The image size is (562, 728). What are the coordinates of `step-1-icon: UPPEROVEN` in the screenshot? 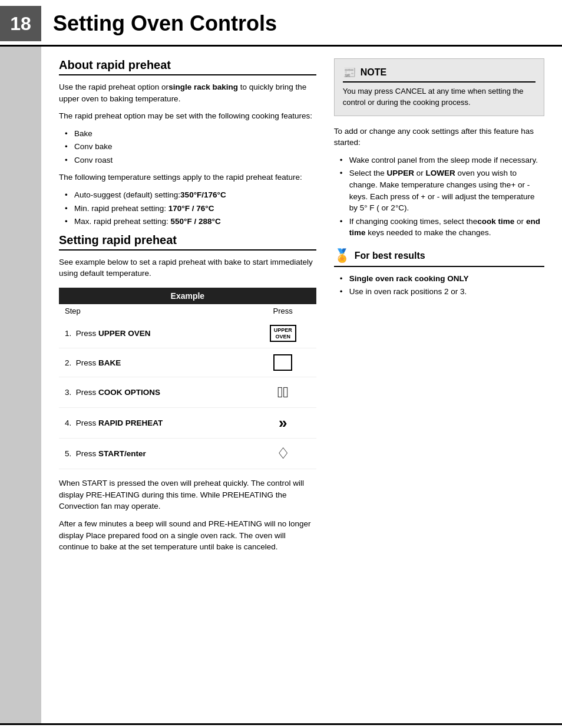 It's located at (283, 334).